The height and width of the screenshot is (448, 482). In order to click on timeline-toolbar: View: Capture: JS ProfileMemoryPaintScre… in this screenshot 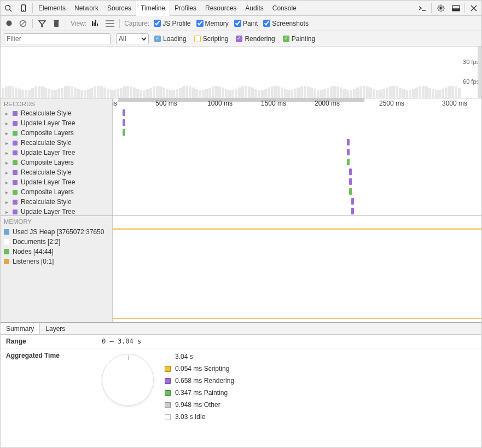, I will do `click(241, 24)`.